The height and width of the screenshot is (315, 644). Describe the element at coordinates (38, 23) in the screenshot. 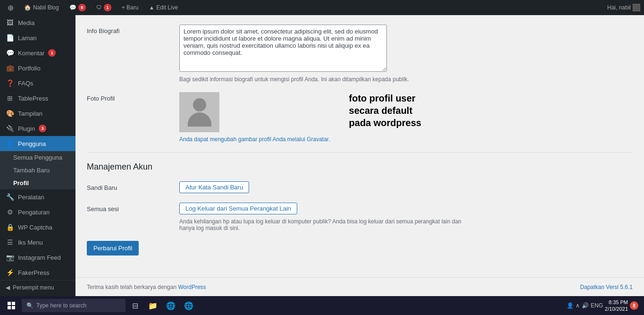

I see `sidebar-item-media: 🖼 Media` at that location.